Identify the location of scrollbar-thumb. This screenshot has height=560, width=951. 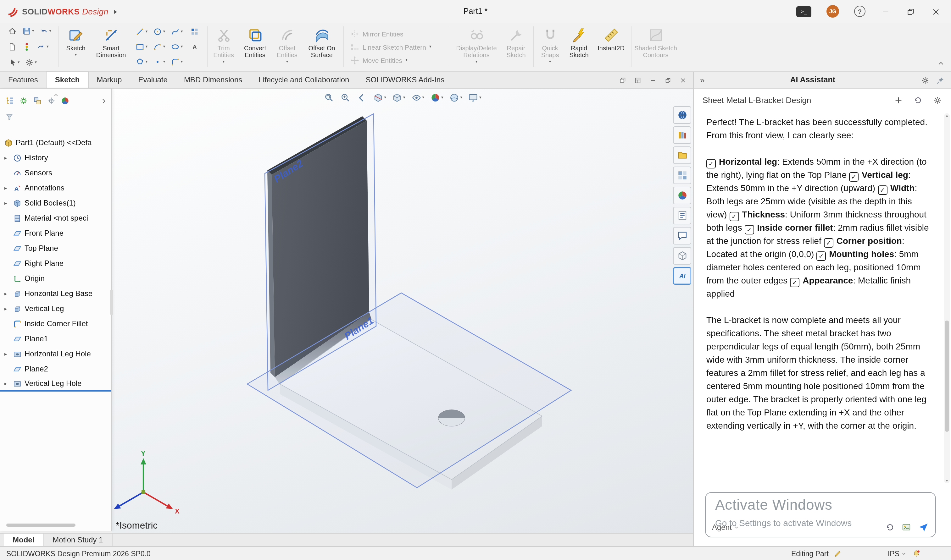
(947, 376).